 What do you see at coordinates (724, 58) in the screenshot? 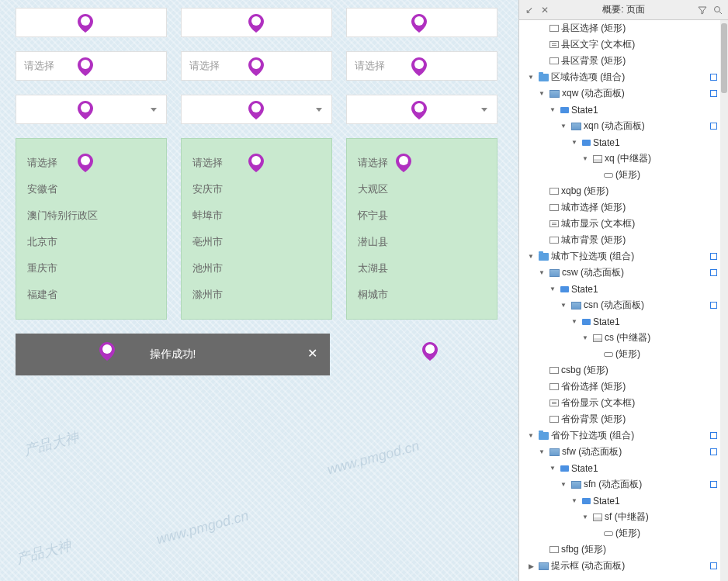
I see `scrollbar-thumb` at bounding box center [724, 58].